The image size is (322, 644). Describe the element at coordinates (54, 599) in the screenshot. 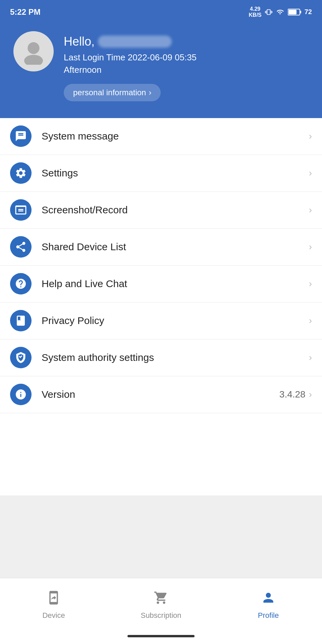

I see `device-nav-icon` at that location.